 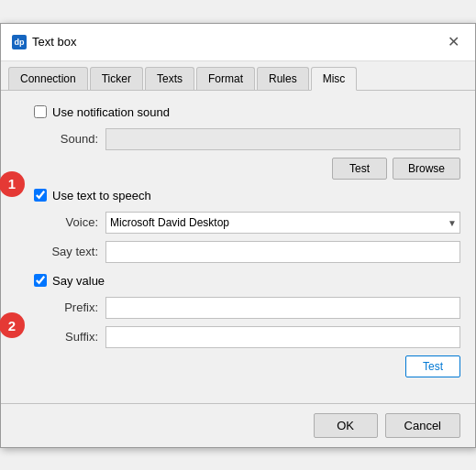 What do you see at coordinates (433, 366) in the screenshot?
I see `say-value-test-button: Test` at bounding box center [433, 366].